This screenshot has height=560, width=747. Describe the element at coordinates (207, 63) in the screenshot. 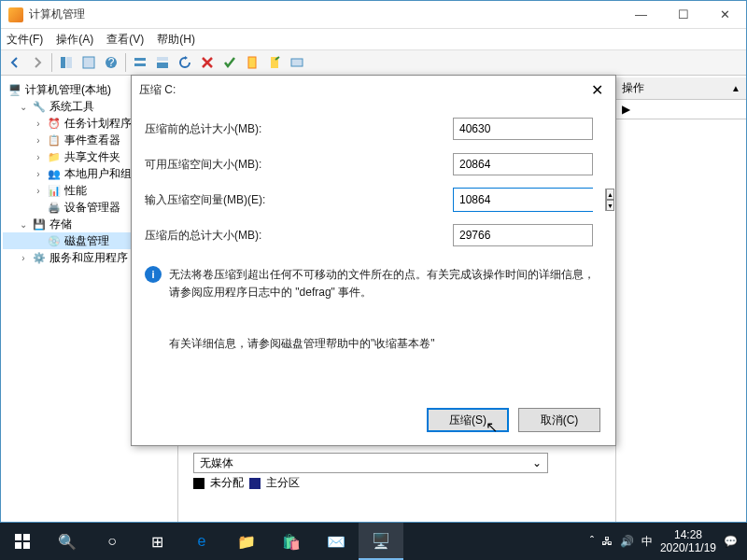

I see `delete-button` at that location.